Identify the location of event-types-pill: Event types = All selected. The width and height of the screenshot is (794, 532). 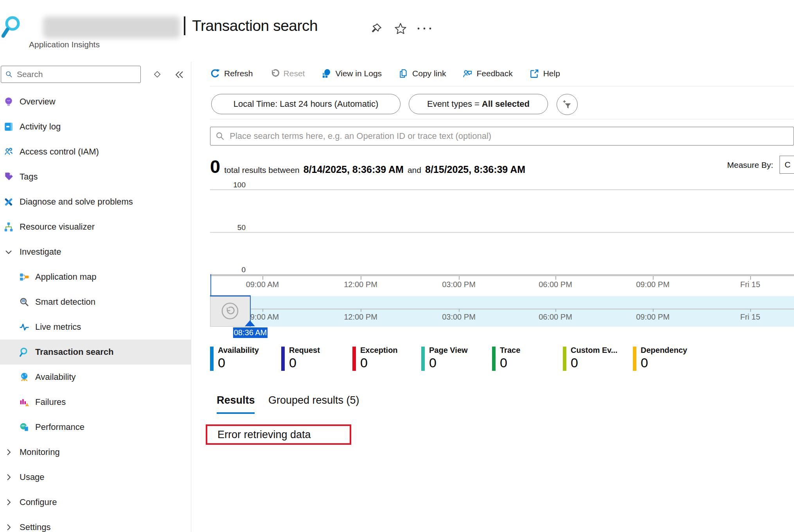
(478, 104).